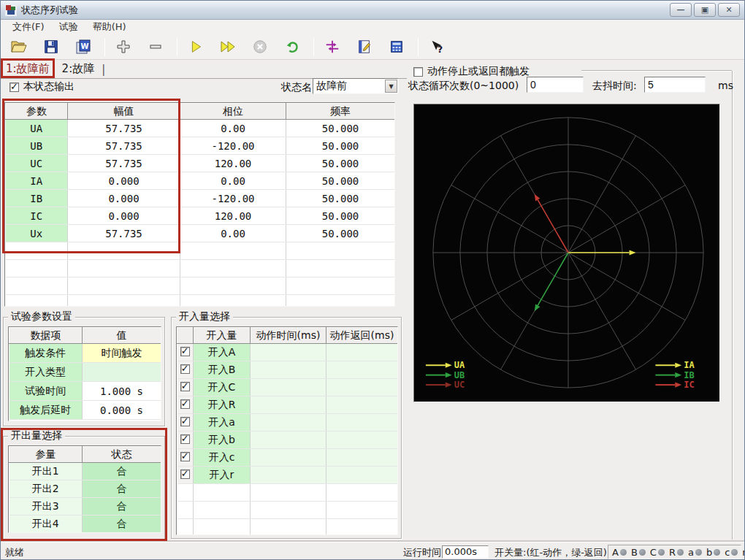 This screenshot has width=745, height=560. I want to click on table-row, so click(288, 510).